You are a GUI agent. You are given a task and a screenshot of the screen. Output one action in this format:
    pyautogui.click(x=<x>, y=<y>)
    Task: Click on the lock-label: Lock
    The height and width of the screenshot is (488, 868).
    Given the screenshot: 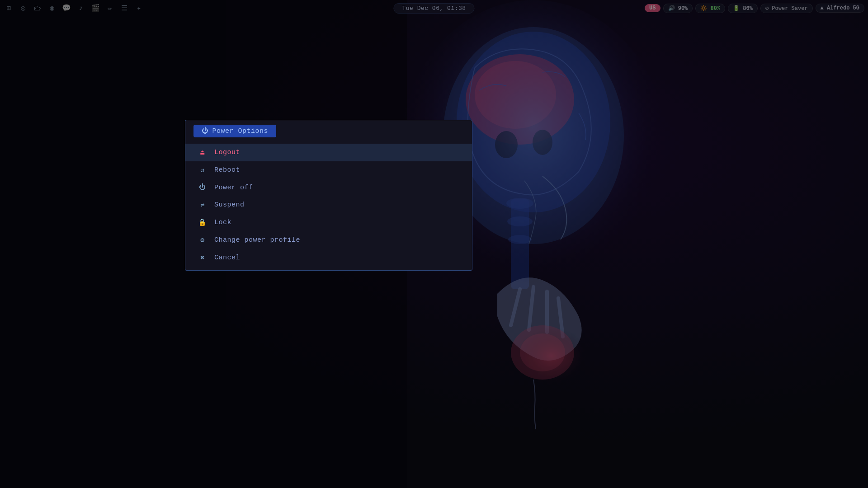 What is the action you would take?
    pyautogui.click(x=223, y=222)
    